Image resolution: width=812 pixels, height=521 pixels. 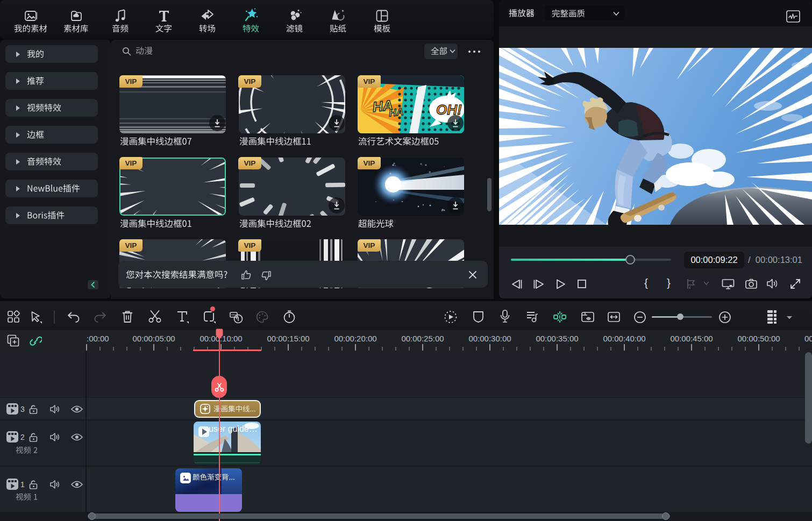 I want to click on svg-text: 00:00:25:00, so click(x=423, y=339).